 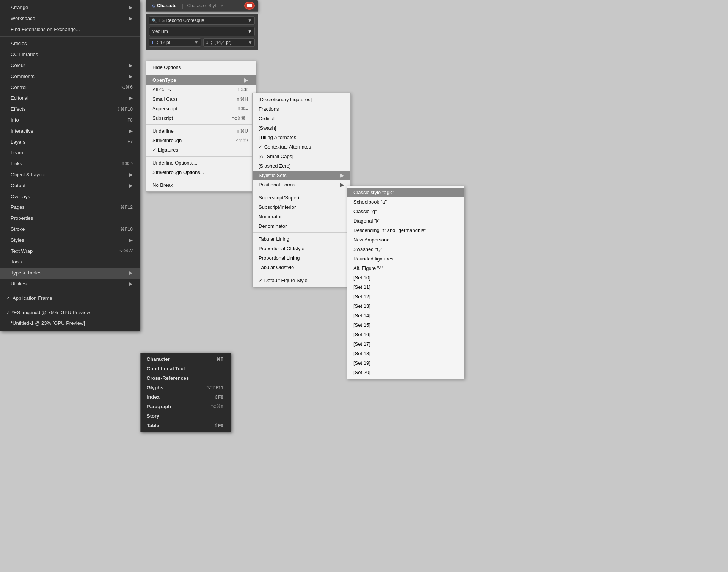 What do you see at coordinates (70, 77) in the screenshot?
I see `menu-item-comments: Comments ▶` at bounding box center [70, 77].